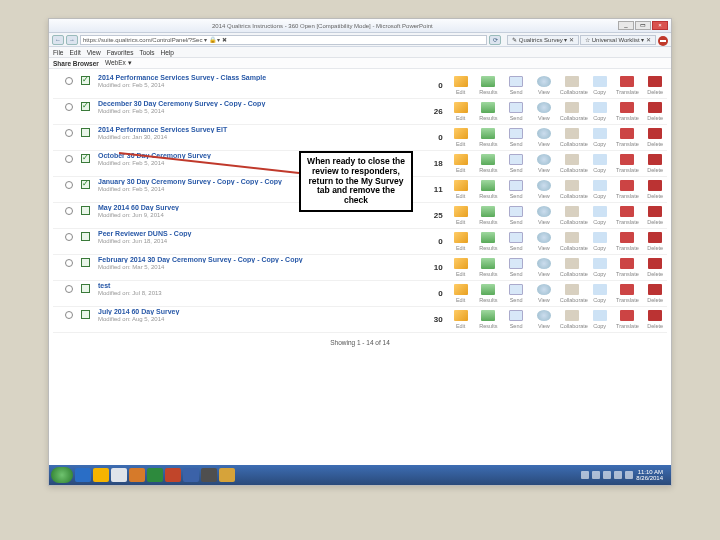 Image resolution: width=720 pixels, height=540 pixels. I want to click on browser-tab-qualtrics: ✎ Qualtrics Survey ▾ ✕, so click(543, 40).